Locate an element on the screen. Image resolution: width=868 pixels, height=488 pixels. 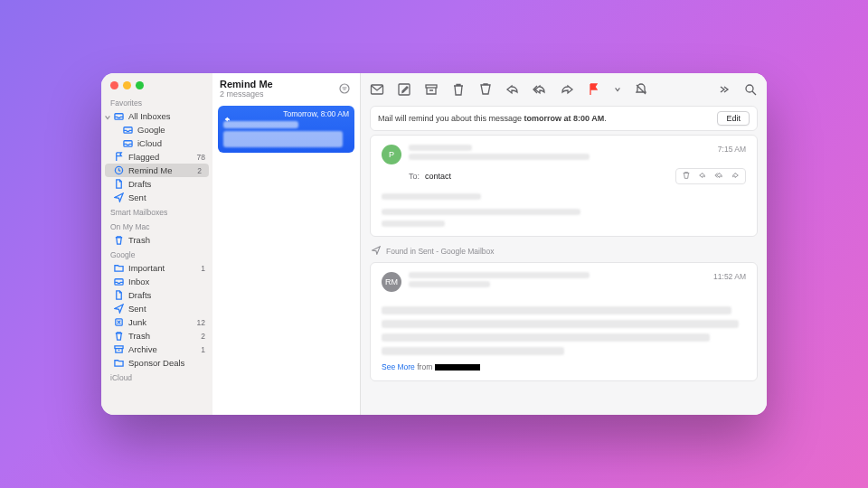
avatar: P is located at coordinates (392, 155).